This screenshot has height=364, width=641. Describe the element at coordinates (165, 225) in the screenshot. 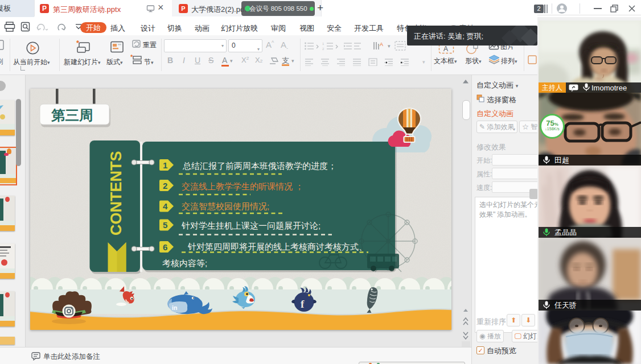

I see `svg-text: 5` at that location.